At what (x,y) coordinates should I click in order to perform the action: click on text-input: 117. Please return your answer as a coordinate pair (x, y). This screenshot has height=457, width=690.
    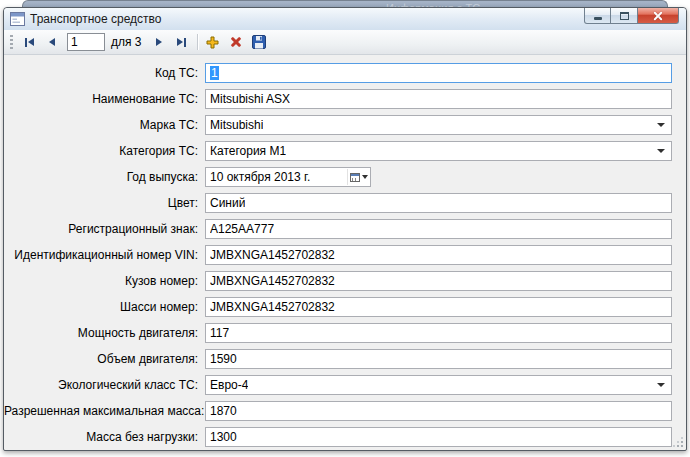
    Looking at the image, I should click on (438, 333).